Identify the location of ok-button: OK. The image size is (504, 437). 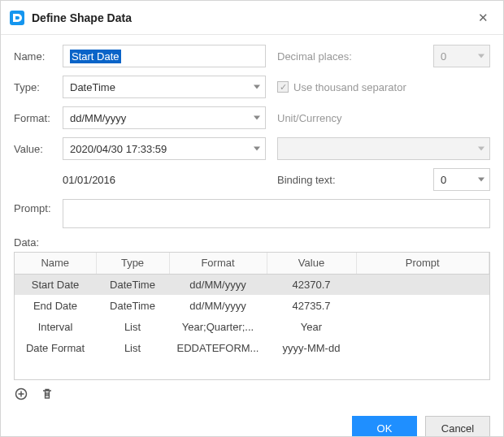
(385, 426).